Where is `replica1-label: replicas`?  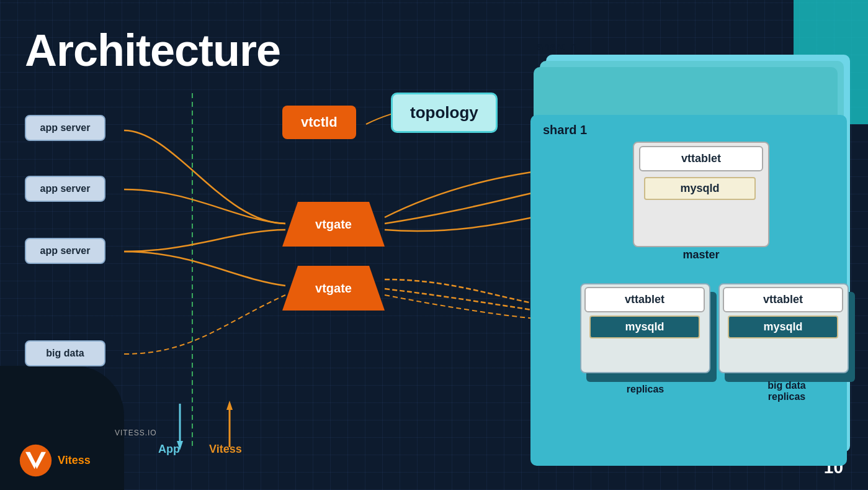 replica1-label: replicas is located at coordinates (645, 389).